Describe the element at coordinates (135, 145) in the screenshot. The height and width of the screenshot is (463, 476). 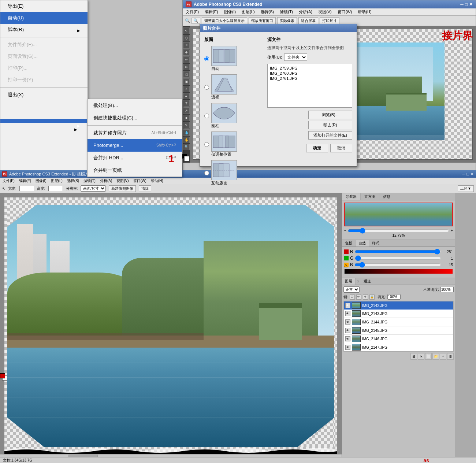
I see `submenu-photomerge: Shift+Ctrl+P Photomerge...` at that location.